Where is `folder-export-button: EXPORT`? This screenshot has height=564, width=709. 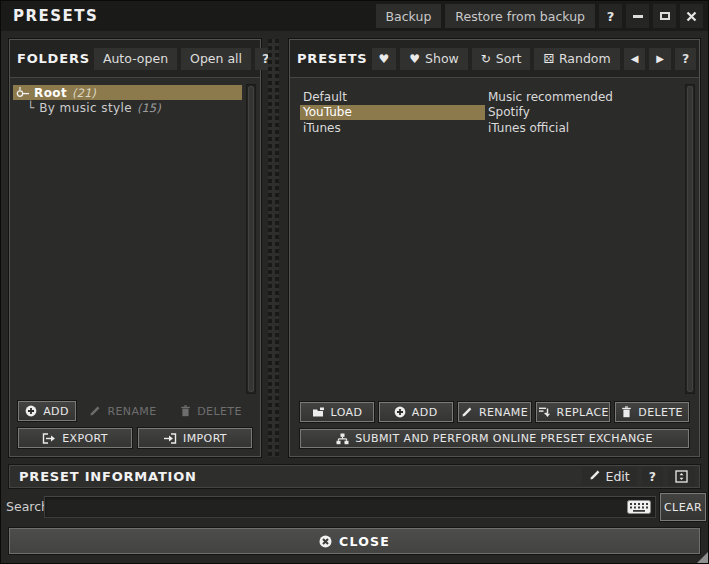
folder-export-button: EXPORT is located at coordinates (75, 438).